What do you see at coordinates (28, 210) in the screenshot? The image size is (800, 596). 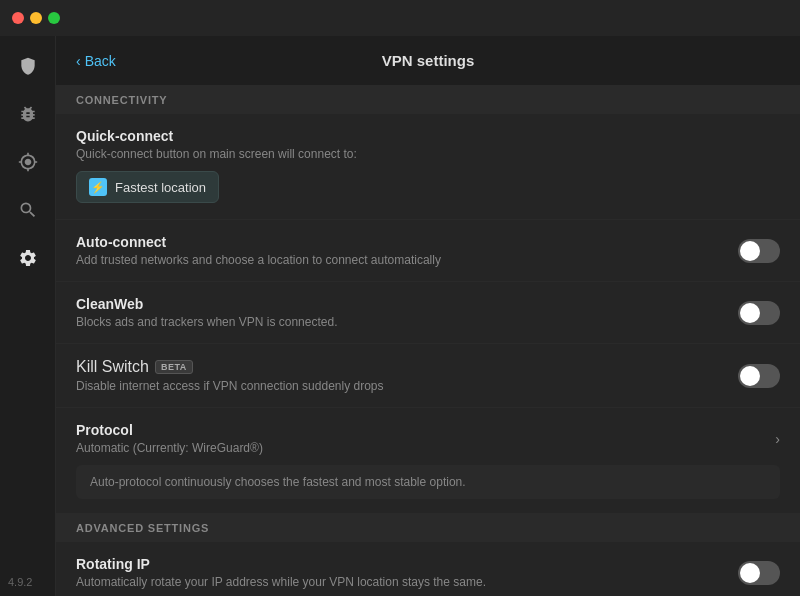 I see `sidebar-search-icon` at bounding box center [28, 210].